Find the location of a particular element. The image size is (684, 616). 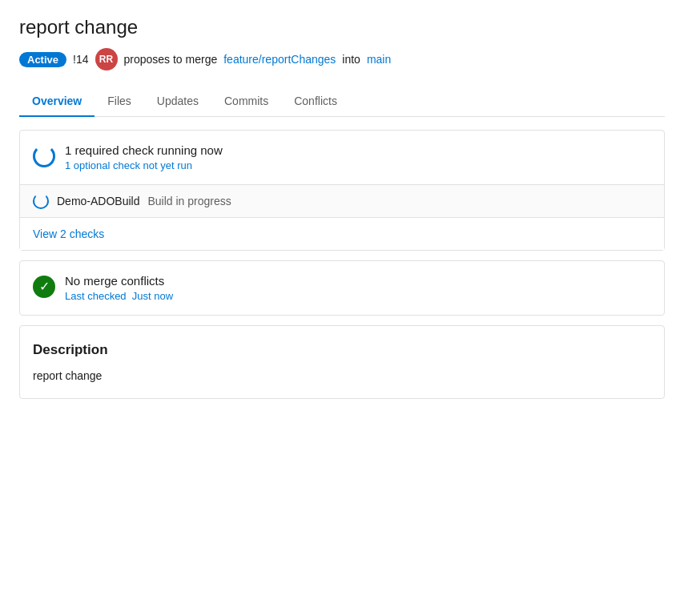

into-text: into is located at coordinates (351, 59).